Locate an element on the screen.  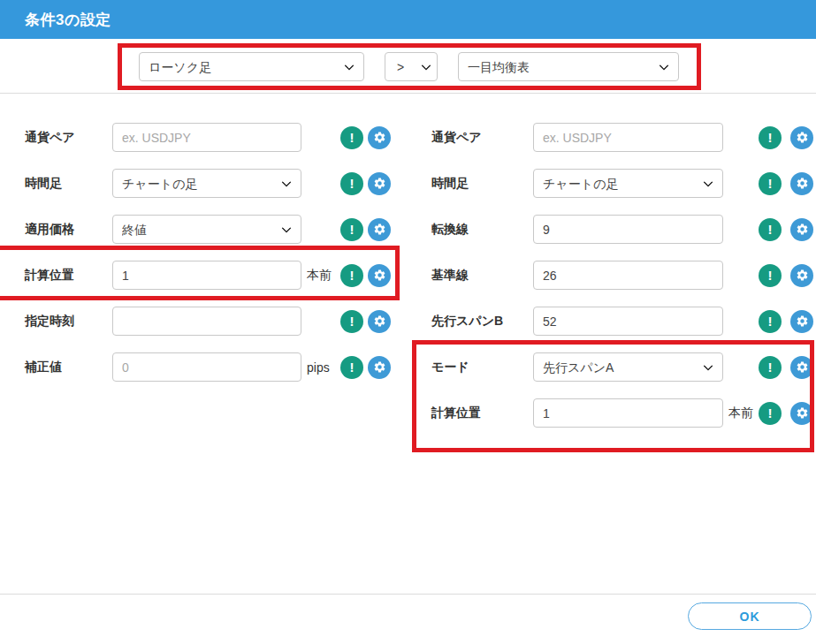
condition-expression-row: ローソク足 > 一目均衡表 is located at coordinates (408, 67).